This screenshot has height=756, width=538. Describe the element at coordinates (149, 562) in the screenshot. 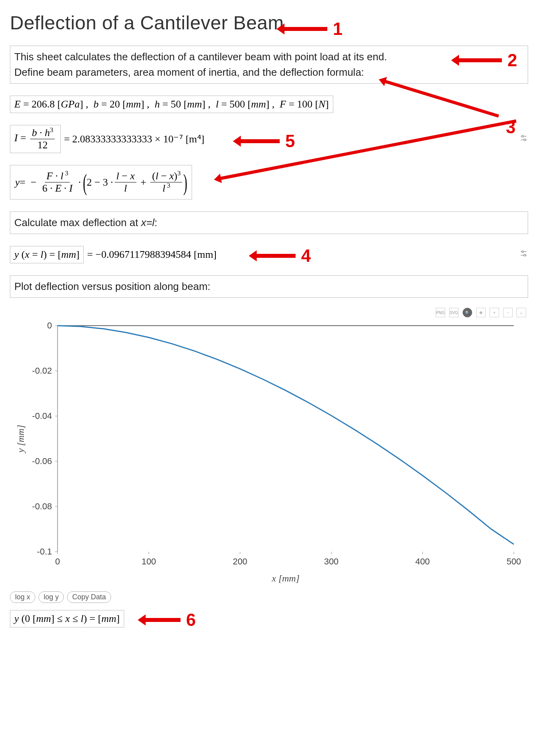

I see `svg-text: 100` at that location.